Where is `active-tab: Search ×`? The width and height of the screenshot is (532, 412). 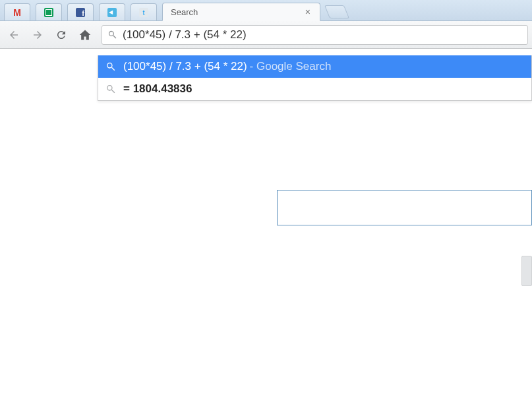 active-tab: Search × is located at coordinates (241, 12).